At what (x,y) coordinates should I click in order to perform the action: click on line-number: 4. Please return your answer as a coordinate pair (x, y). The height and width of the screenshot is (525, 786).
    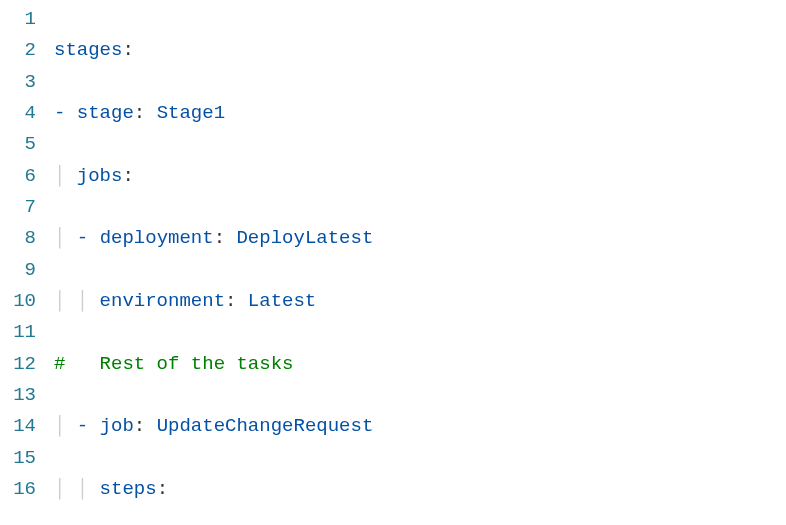
    Looking at the image, I should click on (18, 114).